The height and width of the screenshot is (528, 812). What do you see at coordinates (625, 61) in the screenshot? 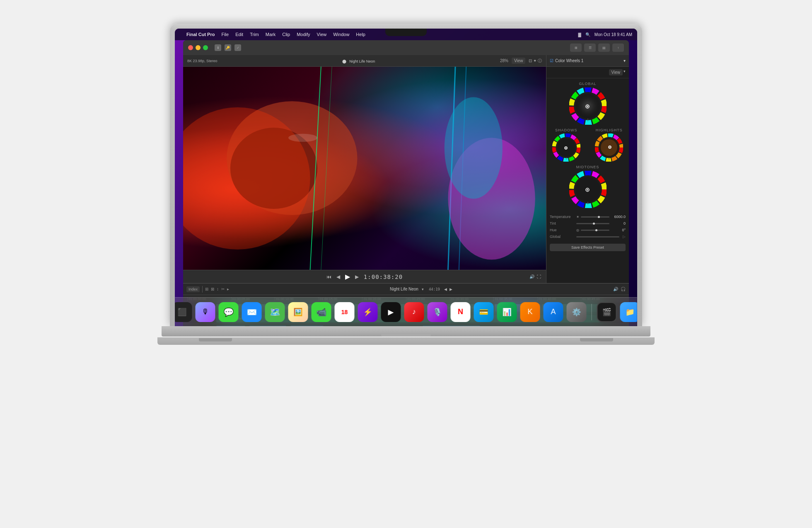
I see `expand-icon: ▾` at bounding box center [625, 61].